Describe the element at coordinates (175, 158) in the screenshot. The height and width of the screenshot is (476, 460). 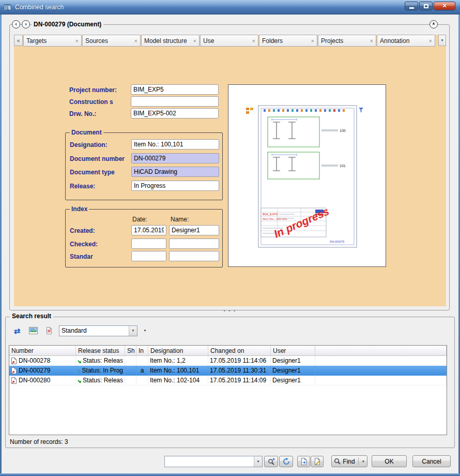
I see `document-number-field` at that location.